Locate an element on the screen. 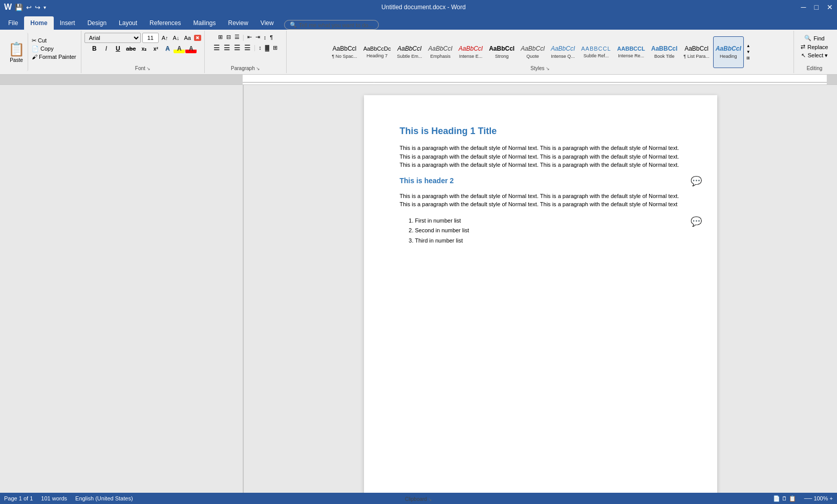 The image size is (837, 504). style-book-title: AaBBCcl Book Title is located at coordinates (664, 52).